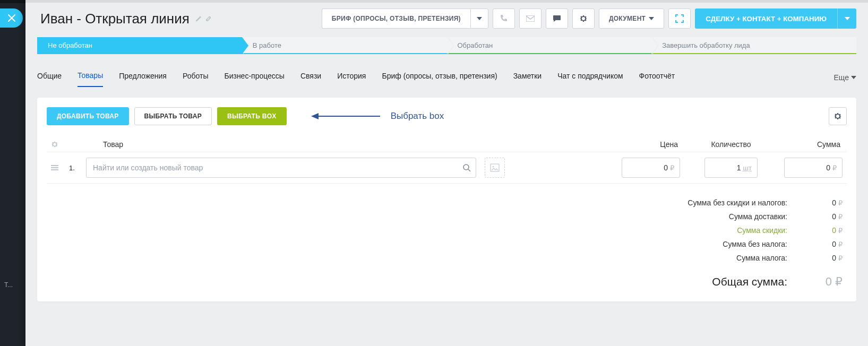  Describe the element at coordinates (557, 19) in the screenshot. I see `chat-button` at that location.